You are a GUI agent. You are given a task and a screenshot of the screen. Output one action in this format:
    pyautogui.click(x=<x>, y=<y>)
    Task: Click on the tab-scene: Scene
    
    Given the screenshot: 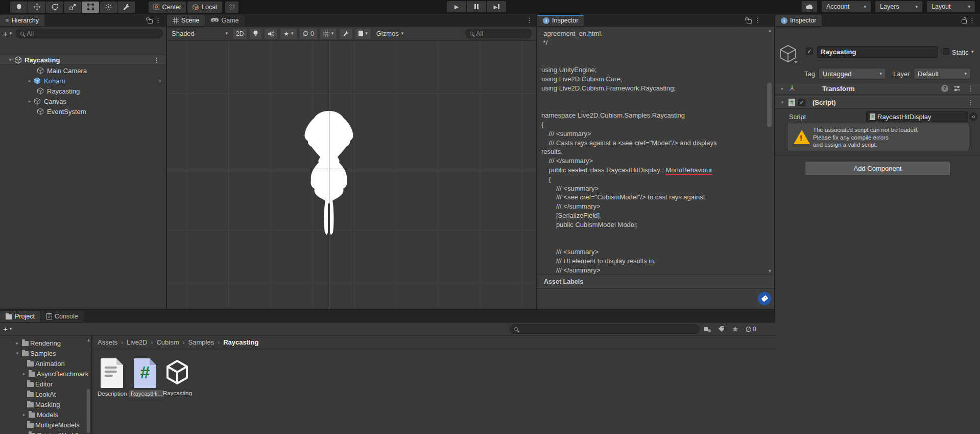 What is the action you would take?
    pyautogui.click(x=186, y=20)
    